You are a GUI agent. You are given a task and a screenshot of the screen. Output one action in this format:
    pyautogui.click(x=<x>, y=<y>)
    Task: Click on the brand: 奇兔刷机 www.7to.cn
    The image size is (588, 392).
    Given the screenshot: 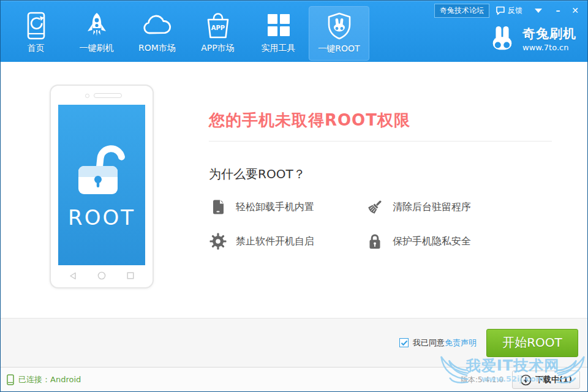 What is the action you would take?
    pyautogui.click(x=532, y=39)
    